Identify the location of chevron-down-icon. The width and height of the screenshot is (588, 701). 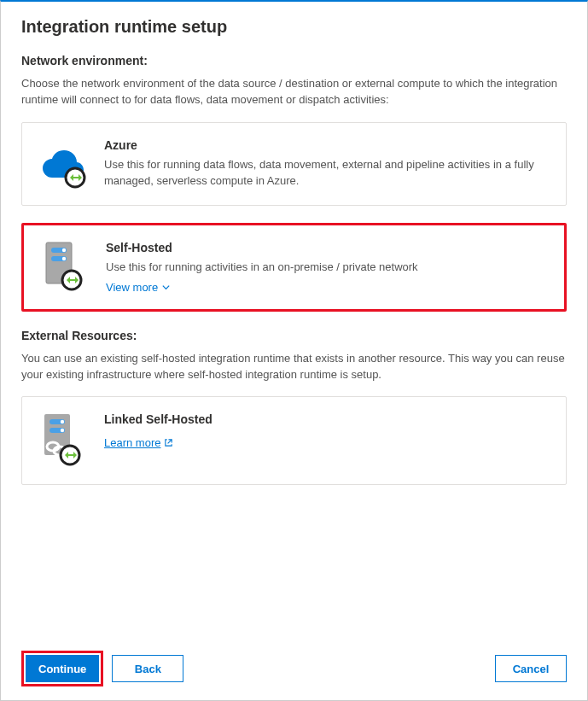
(166, 287).